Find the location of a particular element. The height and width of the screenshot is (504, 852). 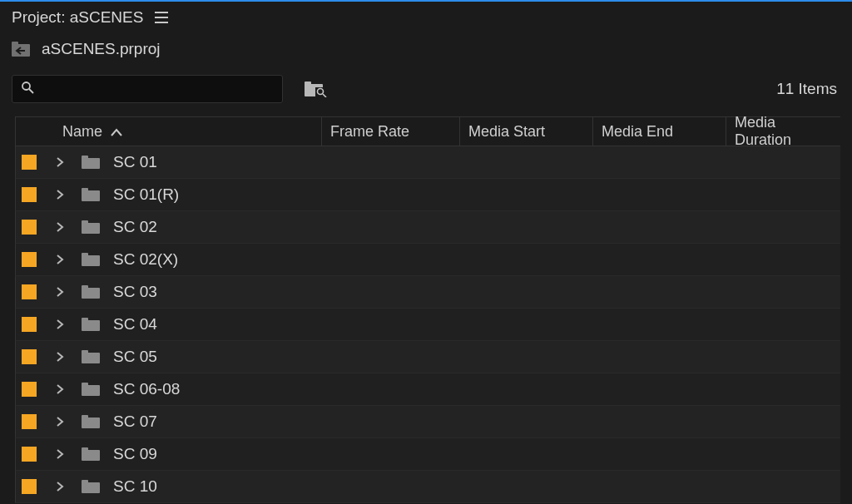

row-name: SC 05 is located at coordinates (135, 357).